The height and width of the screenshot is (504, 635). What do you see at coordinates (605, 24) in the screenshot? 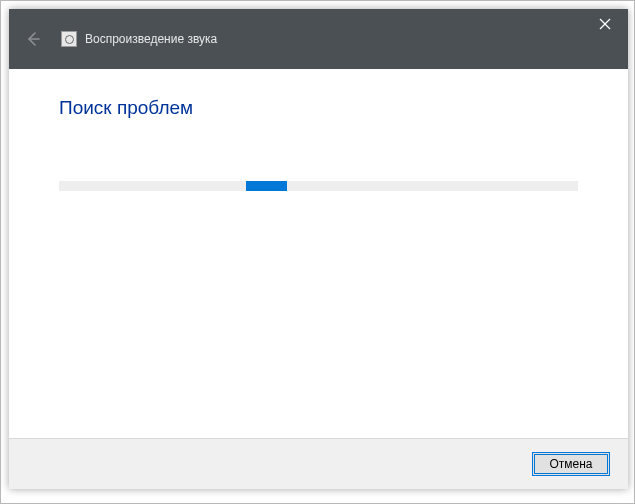
I see `close-button` at bounding box center [605, 24].